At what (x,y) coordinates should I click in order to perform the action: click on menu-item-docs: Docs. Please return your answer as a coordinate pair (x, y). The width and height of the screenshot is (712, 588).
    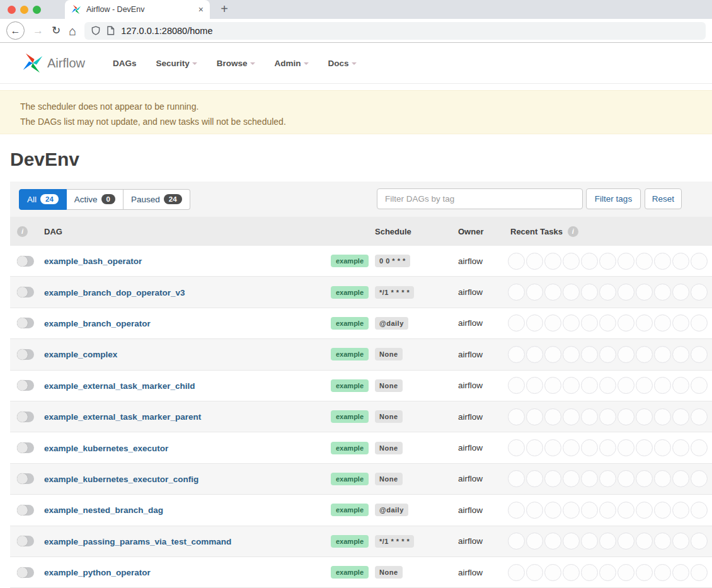
    Looking at the image, I should click on (343, 63).